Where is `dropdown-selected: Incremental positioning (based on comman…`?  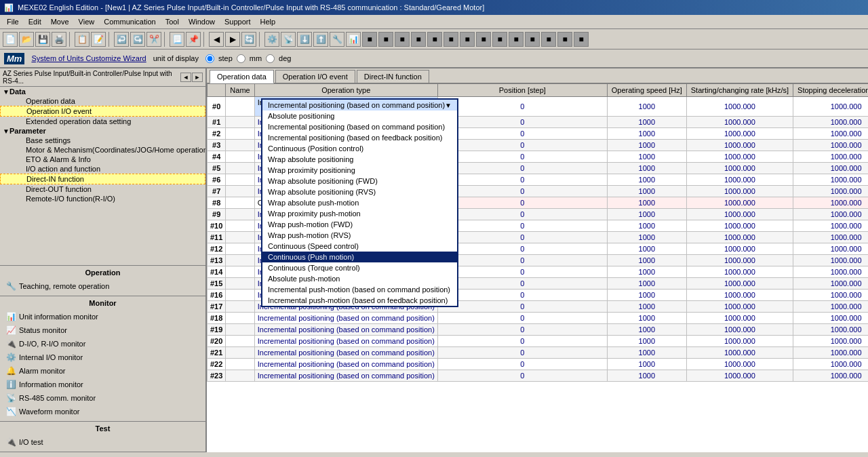 dropdown-selected: Incremental positioning (based on comman… is located at coordinates (359, 105).